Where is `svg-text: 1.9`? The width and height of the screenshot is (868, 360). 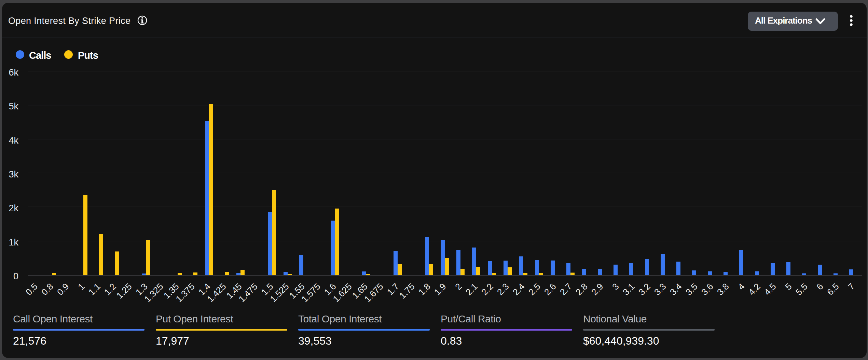
svg-text: 1.9 is located at coordinates (440, 289).